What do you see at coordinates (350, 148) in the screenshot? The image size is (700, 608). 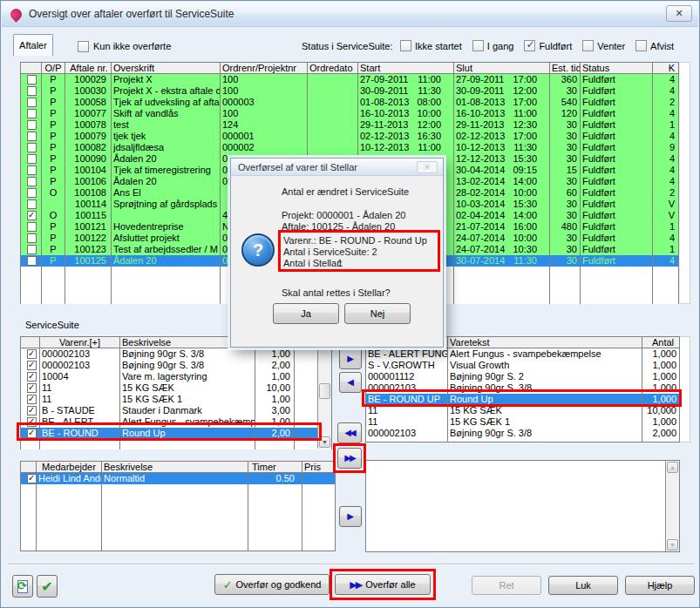 I see `table-row: P 100082 jdsaljfldæsa 000002 10-12-20131…` at bounding box center [350, 148].